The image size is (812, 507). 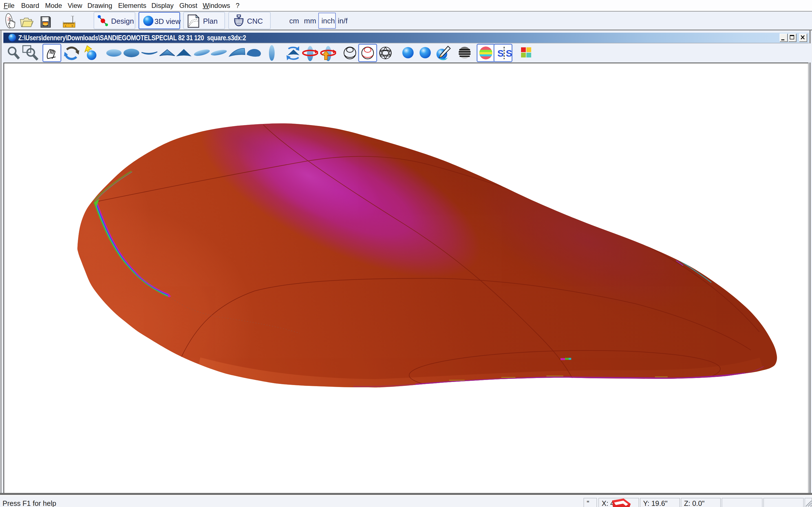 I want to click on svg-text: 0, so click(x=72, y=26).